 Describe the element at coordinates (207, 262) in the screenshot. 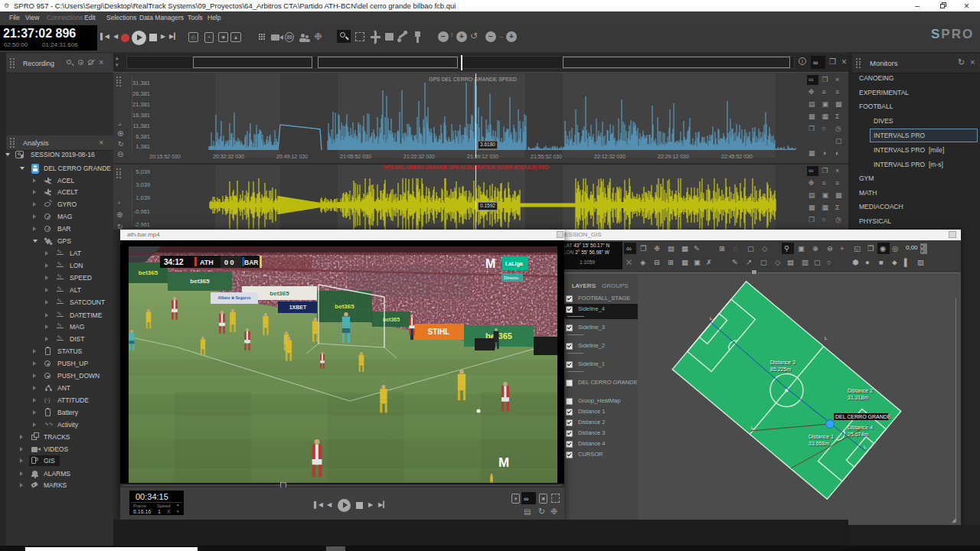

I see `svg-text: ATH` at that location.